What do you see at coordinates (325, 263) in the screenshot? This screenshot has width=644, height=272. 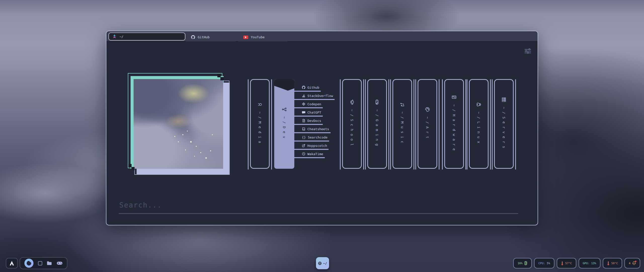 I see `active-window-label: ~/` at bounding box center [325, 263].